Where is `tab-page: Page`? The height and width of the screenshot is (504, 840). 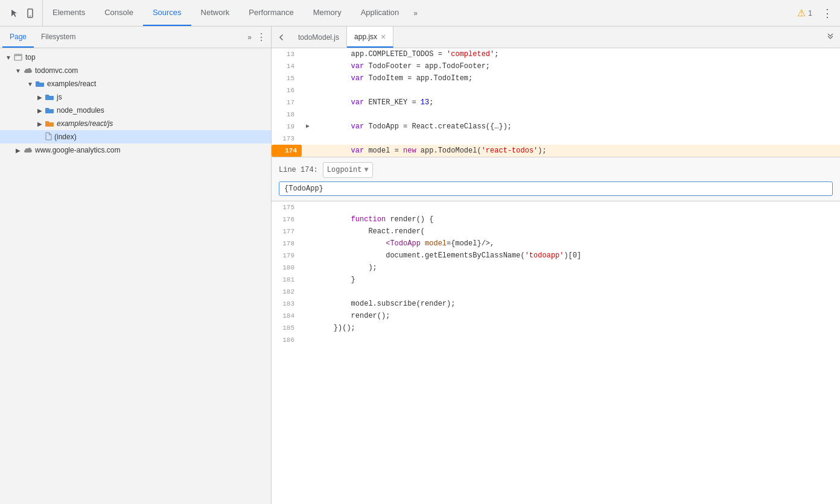 tab-page: Page is located at coordinates (18, 37).